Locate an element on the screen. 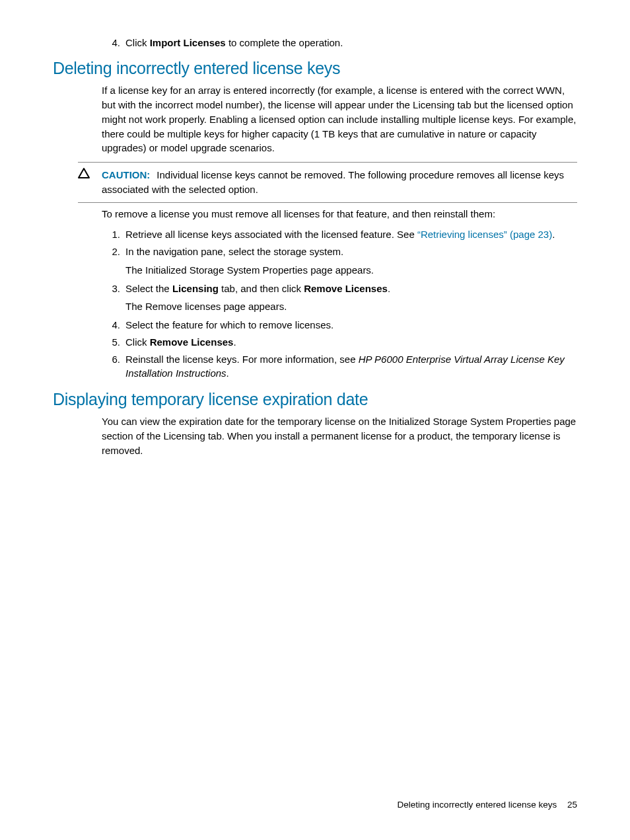  link-retrieving-licenses: “Retrieving licenses” (page 23) is located at coordinates (485, 234).